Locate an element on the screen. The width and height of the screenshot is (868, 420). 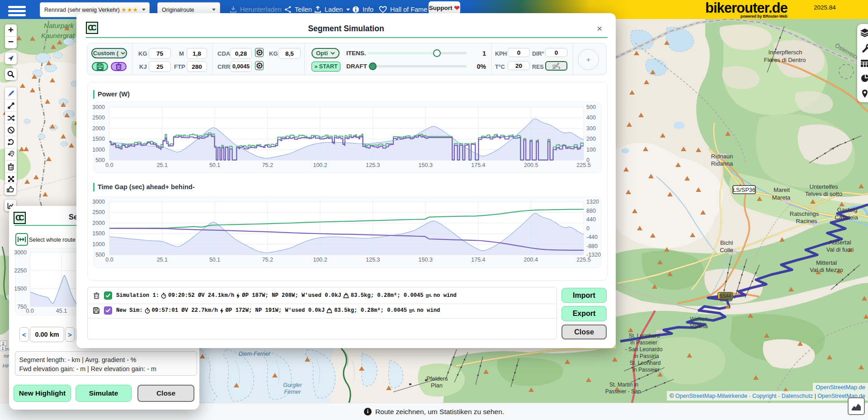
svg-text: Walten is located at coordinates (699, 319).